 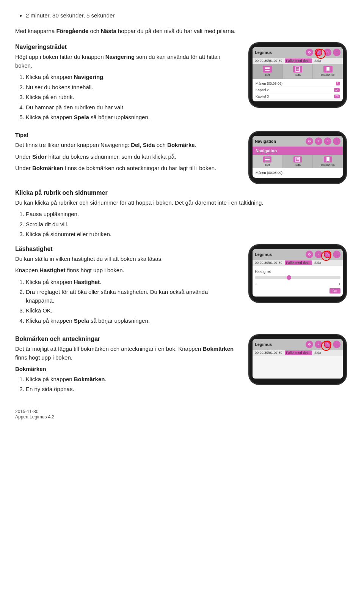 I want to click on phone2-tab-sida-icon, so click(x=298, y=159).